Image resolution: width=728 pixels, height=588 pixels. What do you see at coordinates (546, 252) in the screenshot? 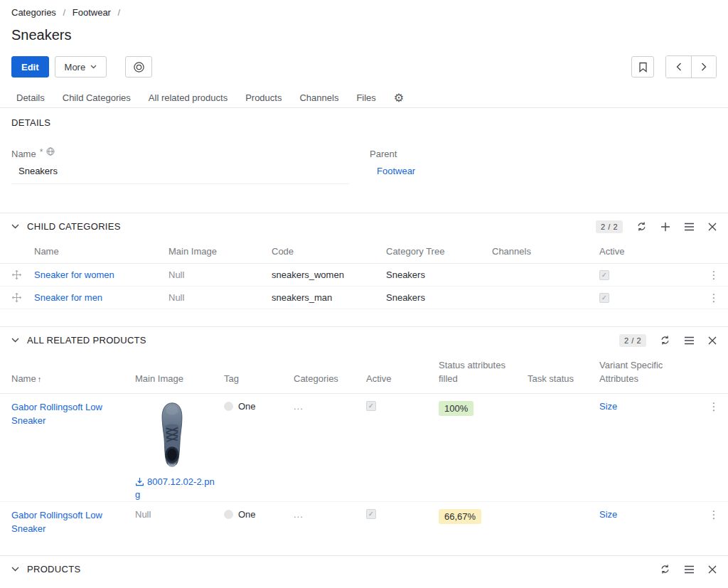
I see `column-header-channels: Channels` at bounding box center [546, 252].